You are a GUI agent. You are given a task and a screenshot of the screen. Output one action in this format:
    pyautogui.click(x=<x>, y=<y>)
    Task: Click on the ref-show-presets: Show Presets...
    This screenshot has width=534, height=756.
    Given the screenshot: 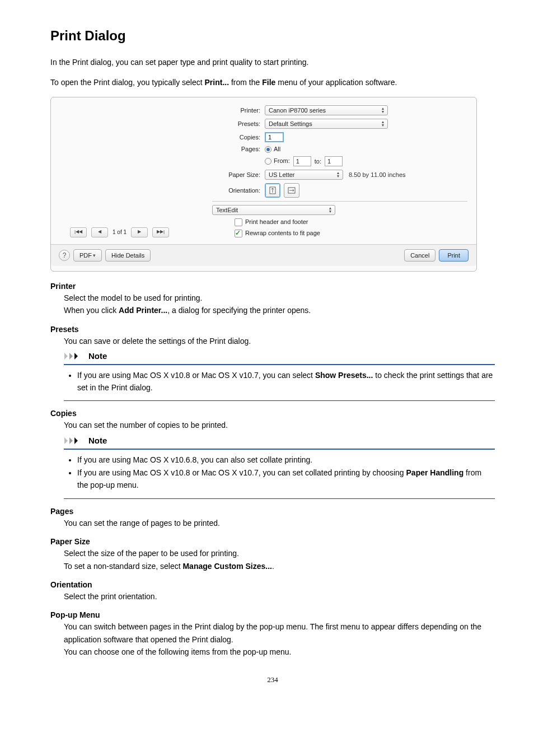 What is the action you would take?
    pyautogui.click(x=344, y=375)
    